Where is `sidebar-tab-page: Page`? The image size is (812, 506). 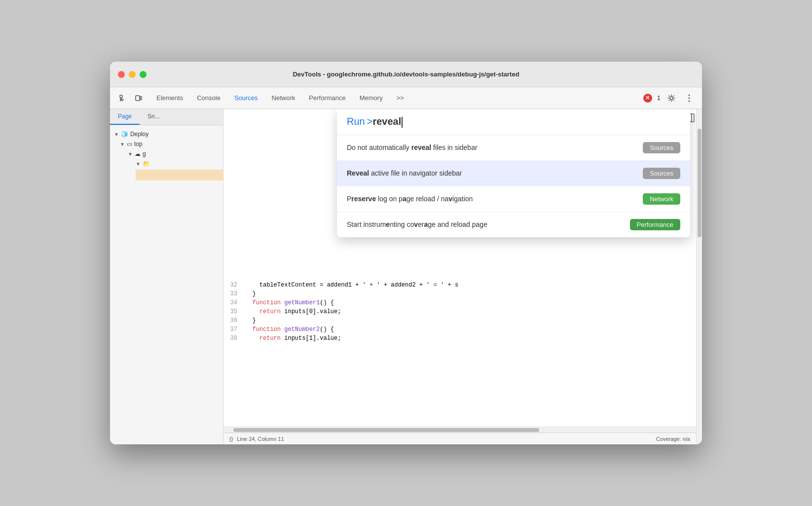 sidebar-tab-page: Page is located at coordinates (125, 117).